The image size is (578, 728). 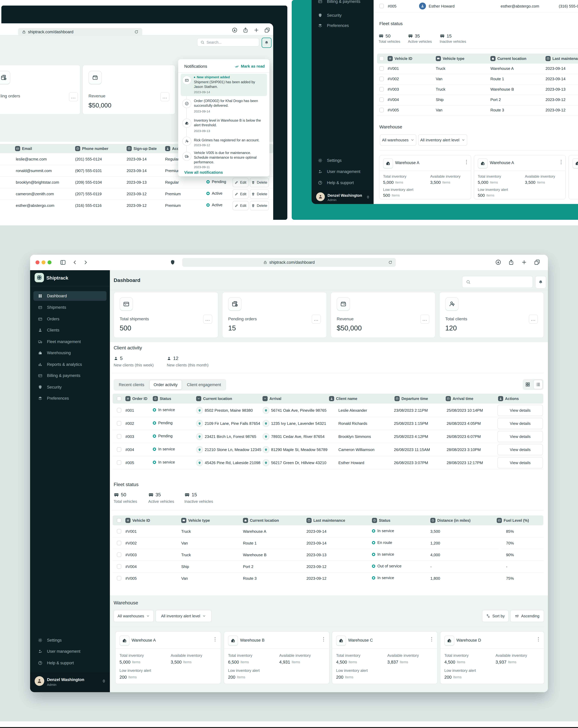 What do you see at coordinates (562, 59) in the screenshot?
I see `col-header-maintenance: Last maintenance` at bounding box center [562, 59].